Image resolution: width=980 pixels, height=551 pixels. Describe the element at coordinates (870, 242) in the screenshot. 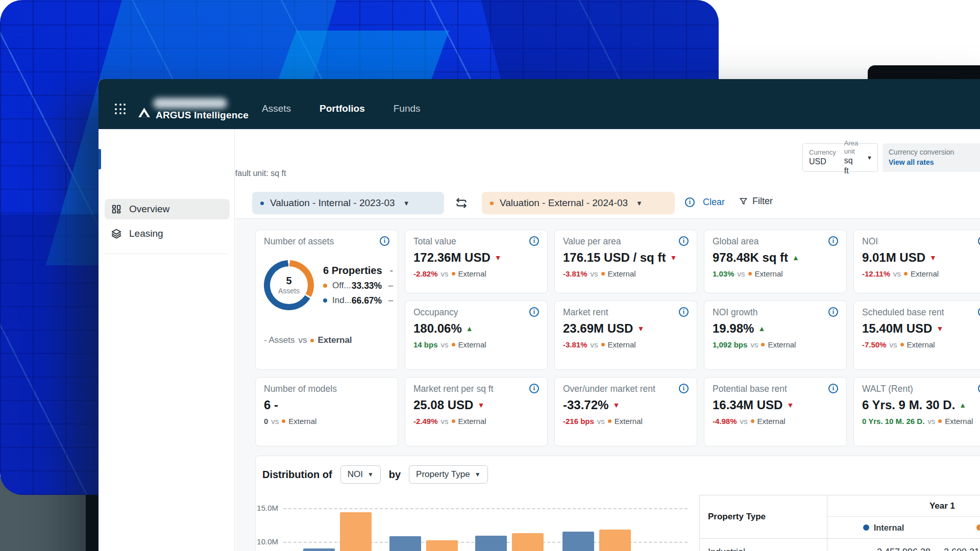

I see `card-title: NOI` at that location.